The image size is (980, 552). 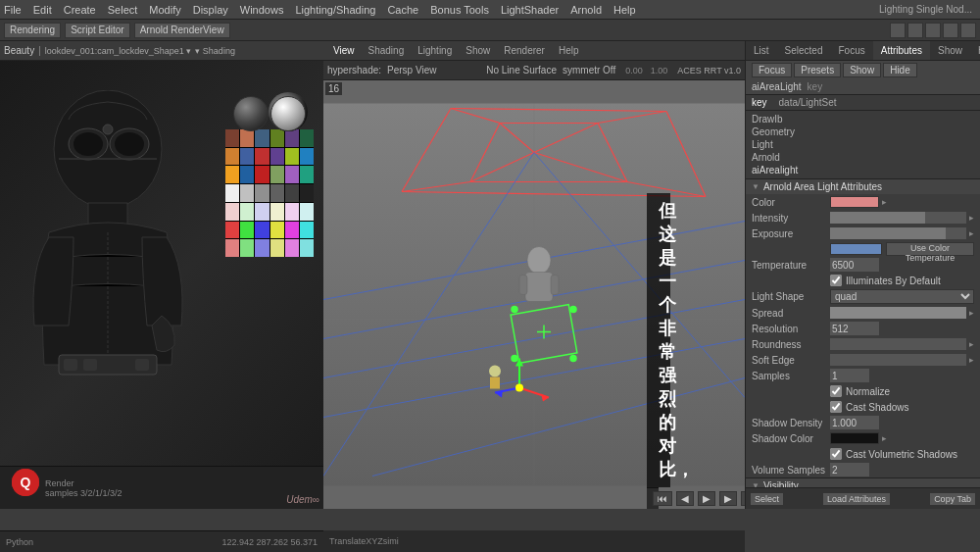 What do you see at coordinates (898, 360) in the screenshot?
I see `soft-edge-slider` at bounding box center [898, 360].